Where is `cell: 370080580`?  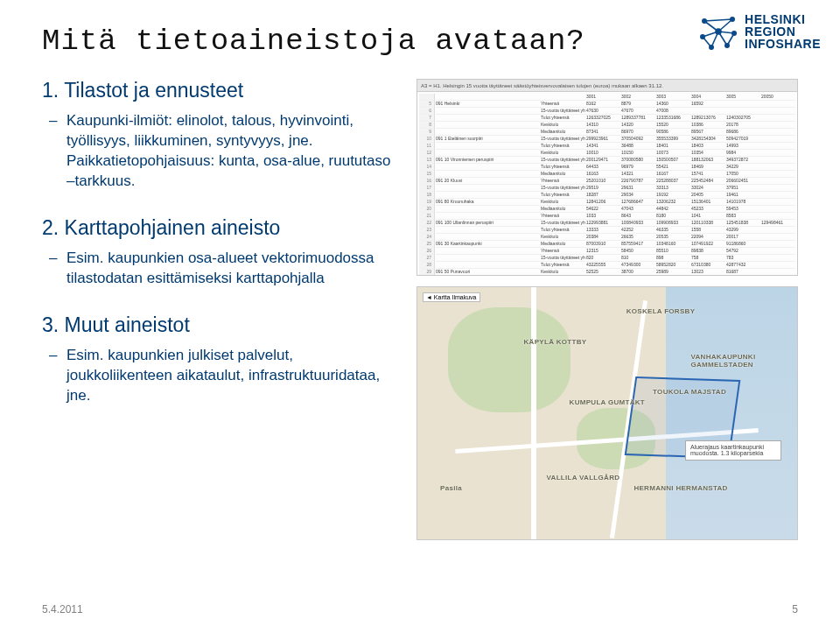
cell: 370080580 is located at coordinates (638, 160).